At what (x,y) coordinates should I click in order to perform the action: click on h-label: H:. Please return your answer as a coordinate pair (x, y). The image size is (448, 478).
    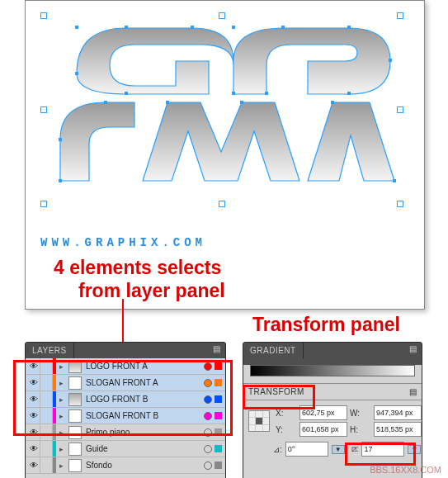
    Looking at the image, I should click on (361, 429).